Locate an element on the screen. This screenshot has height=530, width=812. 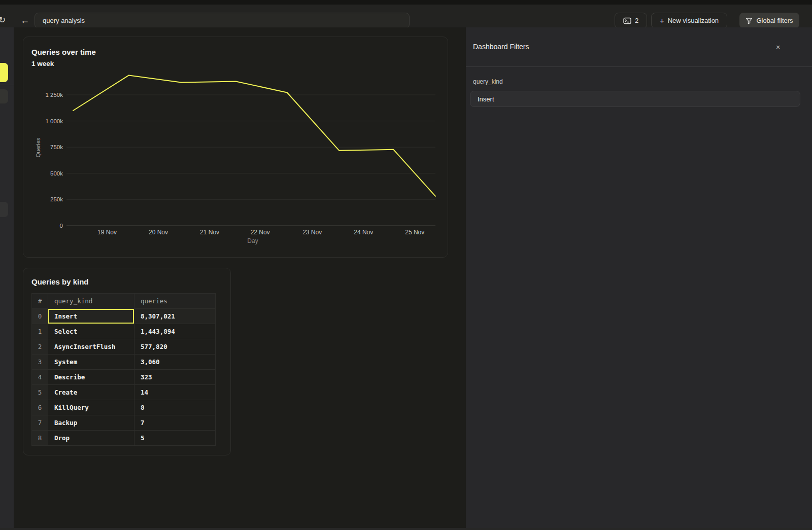
x-axis-tick-label: 19 Nov is located at coordinates (107, 232).